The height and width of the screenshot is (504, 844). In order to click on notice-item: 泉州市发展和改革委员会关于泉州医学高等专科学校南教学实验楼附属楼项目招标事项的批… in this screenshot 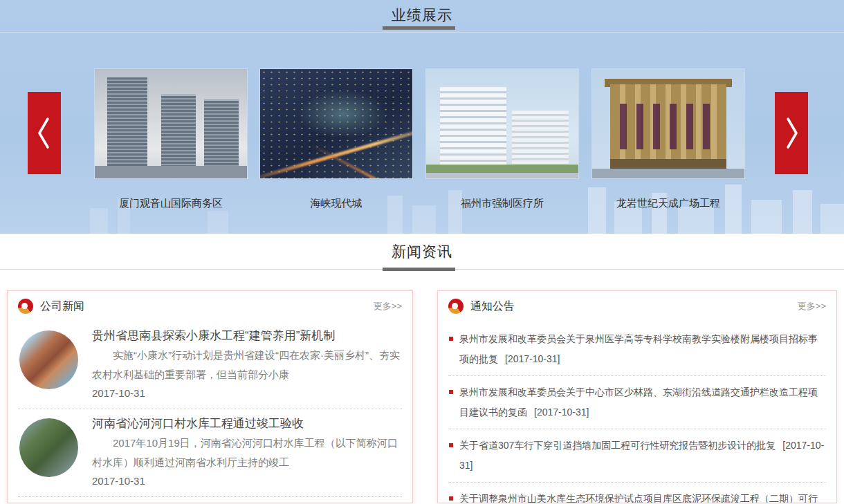, I will do `click(637, 349)`.